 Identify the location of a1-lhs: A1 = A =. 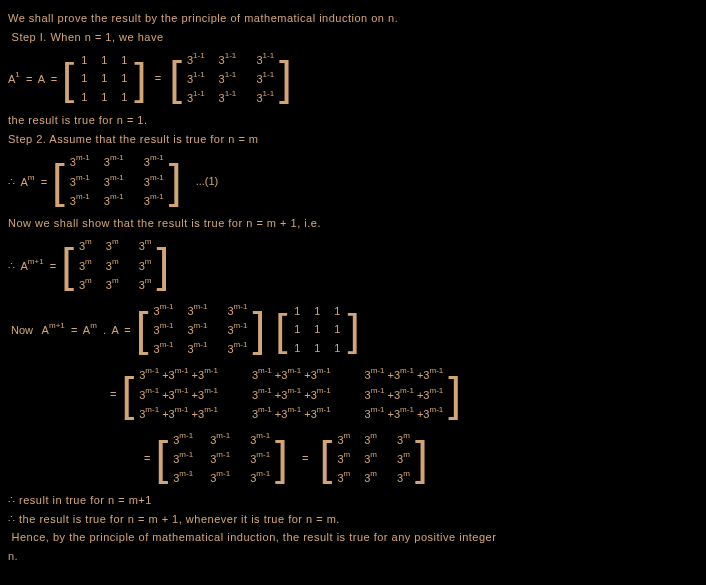
(32, 78).